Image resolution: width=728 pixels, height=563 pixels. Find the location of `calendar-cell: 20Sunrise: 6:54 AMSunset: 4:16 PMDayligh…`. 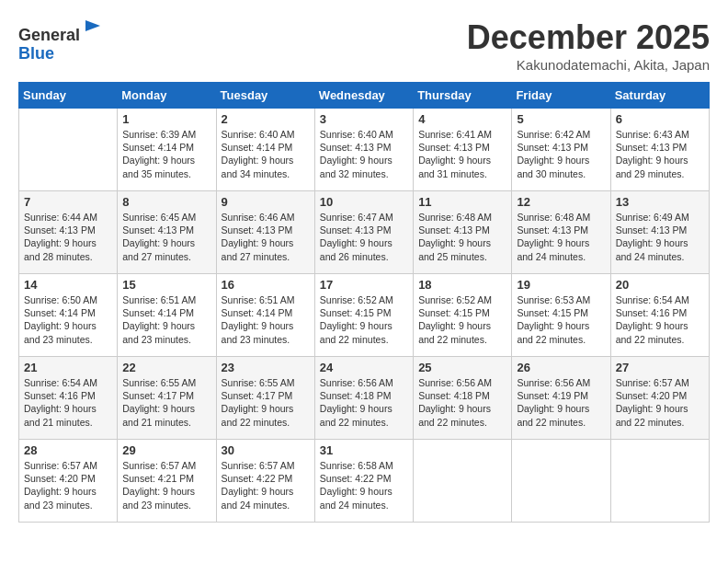

calendar-cell: 20Sunrise: 6:54 AMSunset: 4:16 PMDayligh… is located at coordinates (660, 316).